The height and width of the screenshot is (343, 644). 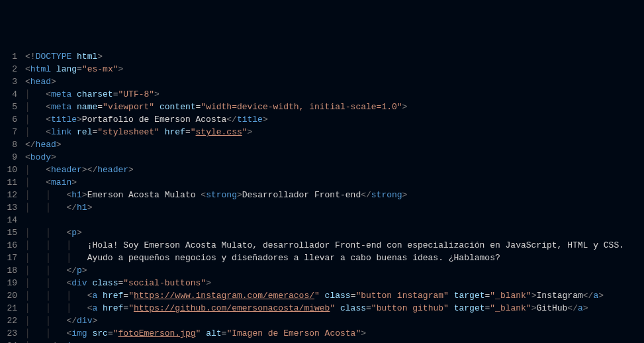 What do you see at coordinates (11, 57) in the screenshot?
I see `line-number: 1` at bounding box center [11, 57].